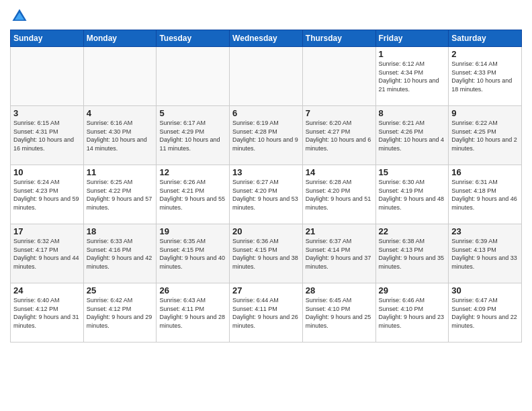 This screenshot has height=411, width=532. Describe the element at coordinates (266, 313) in the screenshot. I see `week-row-4: 24Sunrise: 6:40 AM Sunset: 4:12 PM Dayli…` at that location.